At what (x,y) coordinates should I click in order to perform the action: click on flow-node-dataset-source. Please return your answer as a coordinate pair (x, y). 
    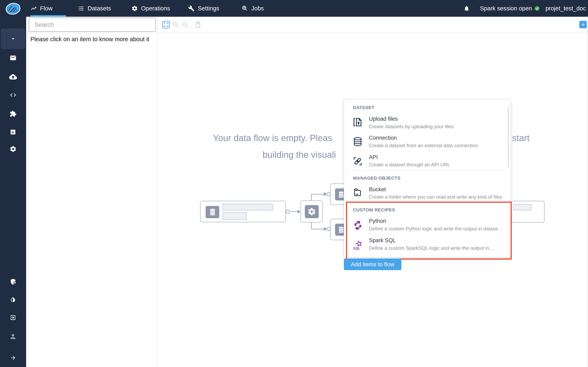
    Looking at the image, I should click on (243, 212).